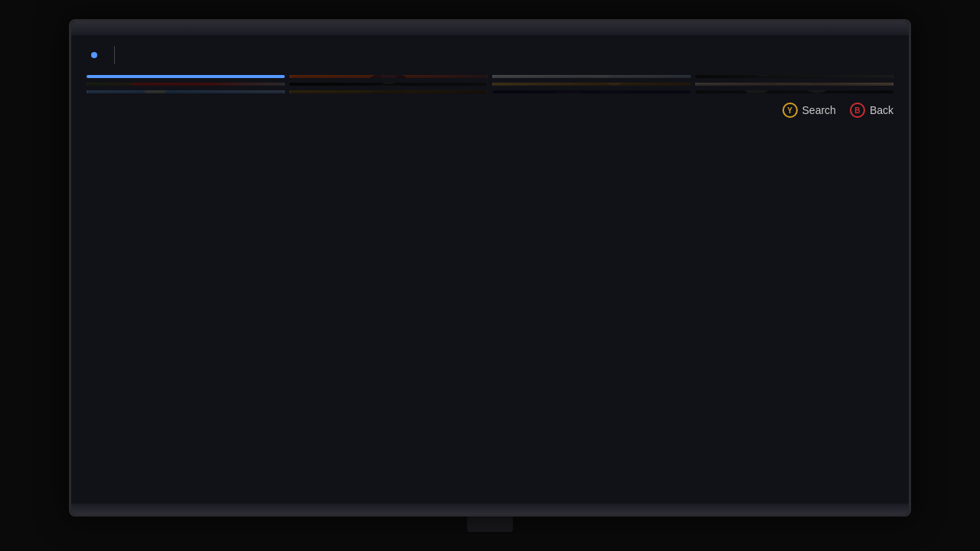 The height and width of the screenshot is (551, 980). What do you see at coordinates (92, 55) in the screenshot?
I see `hbo-logo` at bounding box center [92, 55].